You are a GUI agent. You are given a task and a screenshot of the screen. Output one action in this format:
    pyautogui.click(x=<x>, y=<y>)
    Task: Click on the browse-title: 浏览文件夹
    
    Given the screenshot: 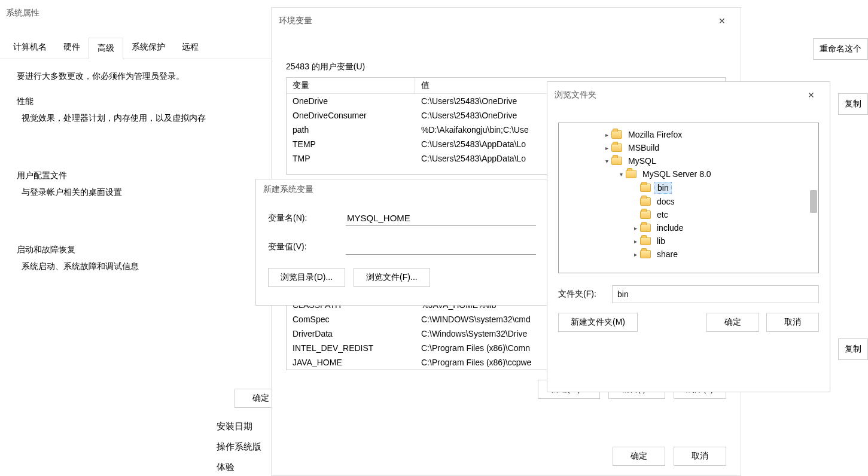 What is the action you would take?
    pyautogui.click(x=575, y=95)
    